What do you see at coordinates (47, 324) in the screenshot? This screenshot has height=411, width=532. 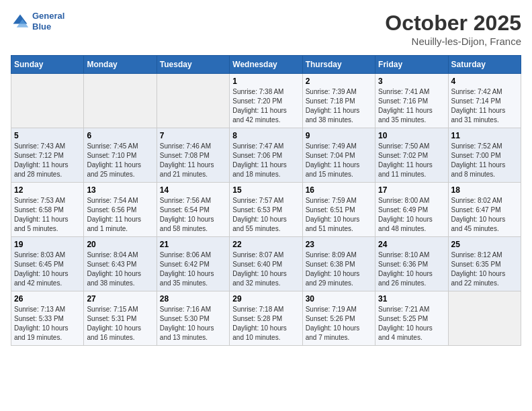 I see `day-info: Sunrise: 7:13 AM Sunset: 5:33 PM Dayligh…` at bounding box center [47, 324].